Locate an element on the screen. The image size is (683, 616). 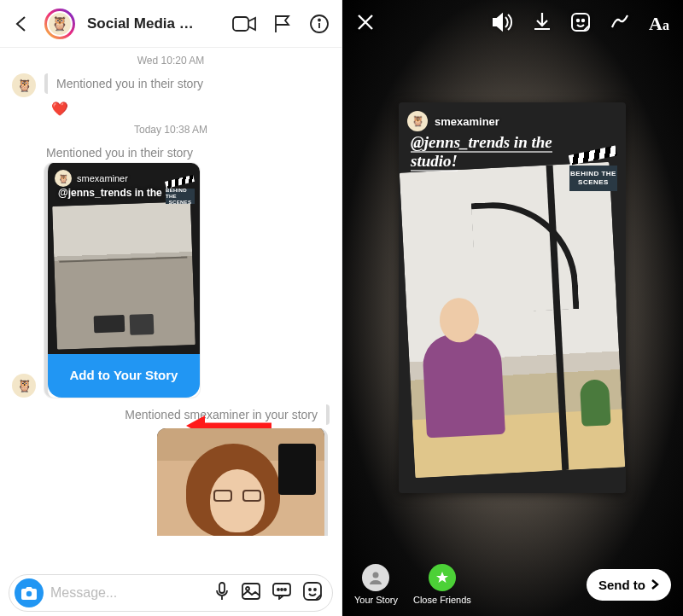
timestamp: Wed 10:20 AM is located at coordinates (171, 61).